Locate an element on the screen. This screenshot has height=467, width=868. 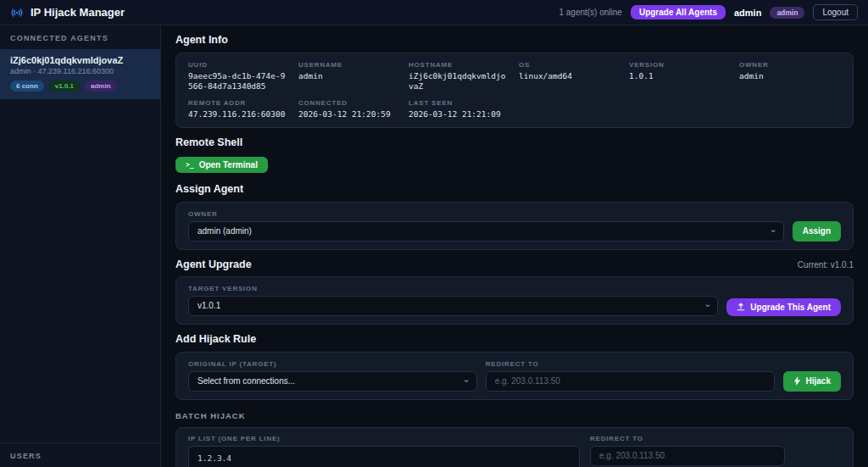
sidebar-spacer is located at coordinates (80, 271).